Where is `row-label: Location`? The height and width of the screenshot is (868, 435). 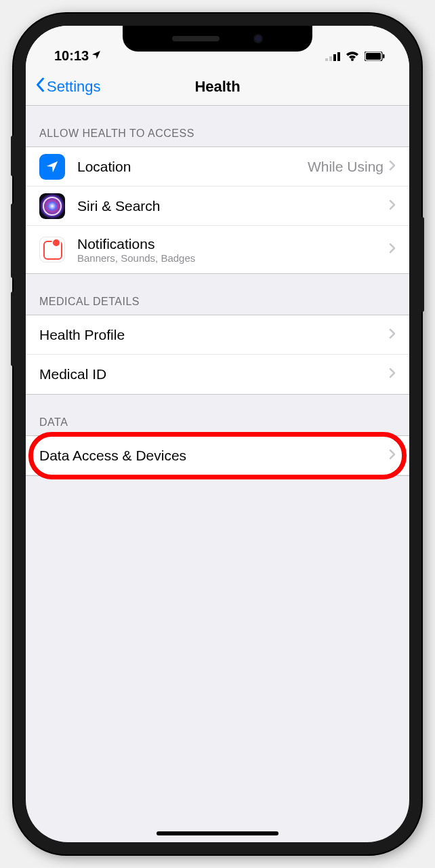
row-label: Location is located at coordinates (192, 167).